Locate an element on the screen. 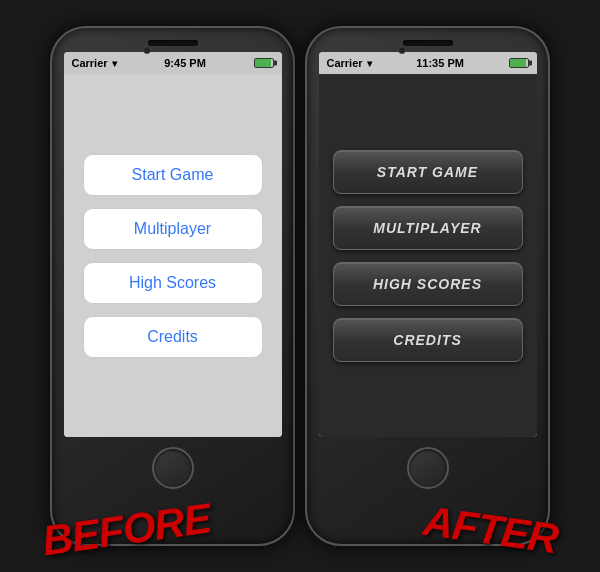 This screenshot has width=600, height=572. before-btn-credits: Credits is located at coordinates (173, 337).